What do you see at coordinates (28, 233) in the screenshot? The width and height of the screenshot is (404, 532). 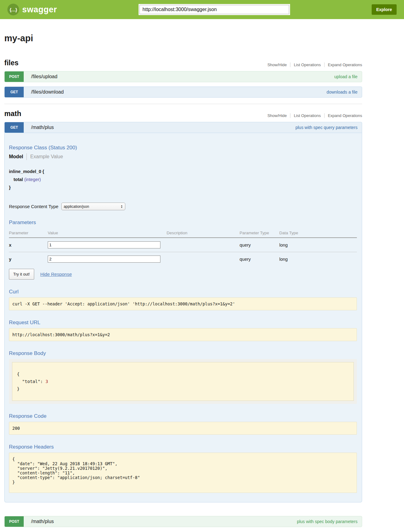 I see `column-header-parameter: Parameter` at bounding box center [28, 233].